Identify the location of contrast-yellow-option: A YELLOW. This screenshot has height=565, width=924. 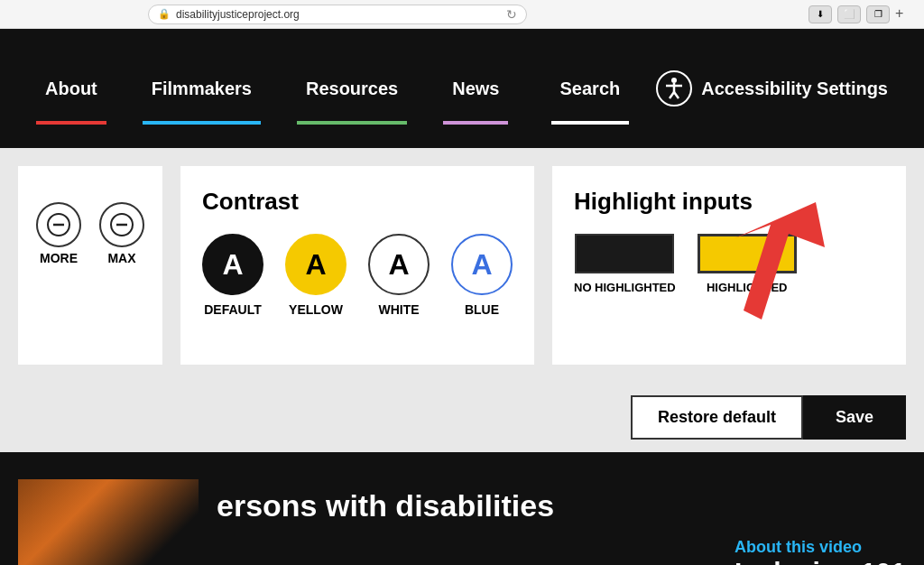
(316, 275).